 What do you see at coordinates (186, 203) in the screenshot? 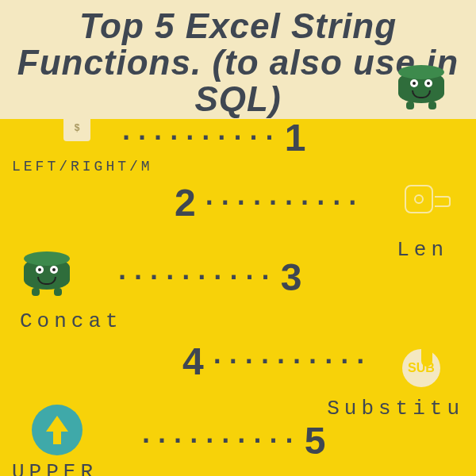
I see `number-2: 2` at bounding box center [186, 203].